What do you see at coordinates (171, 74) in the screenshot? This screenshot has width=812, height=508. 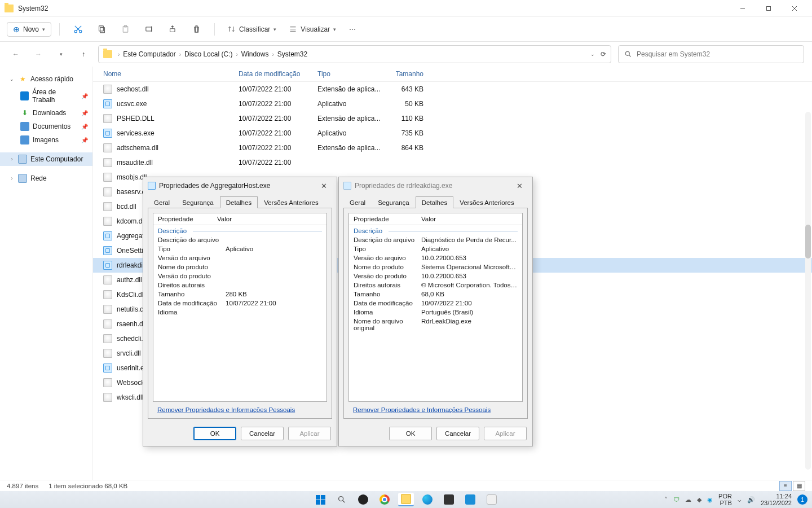 I see `column-name: Nome` at bounding box center [171, 74].